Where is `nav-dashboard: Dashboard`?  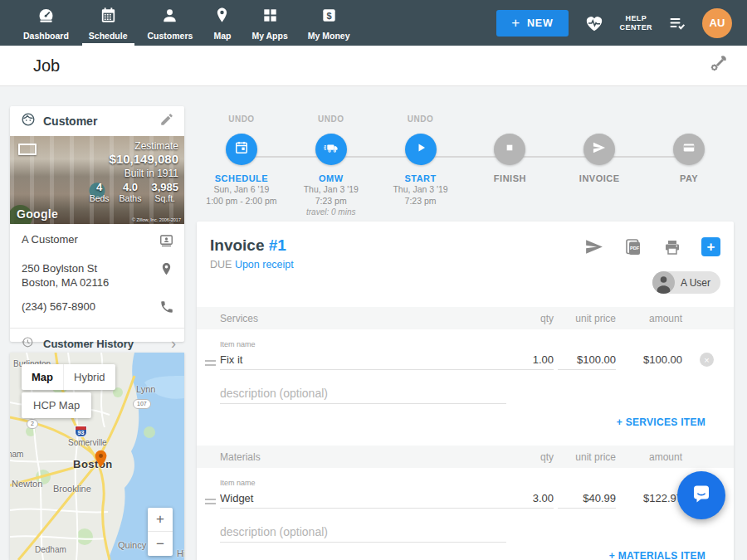
nav-dashboard: Dashboard is located at coordinates (46, 23).